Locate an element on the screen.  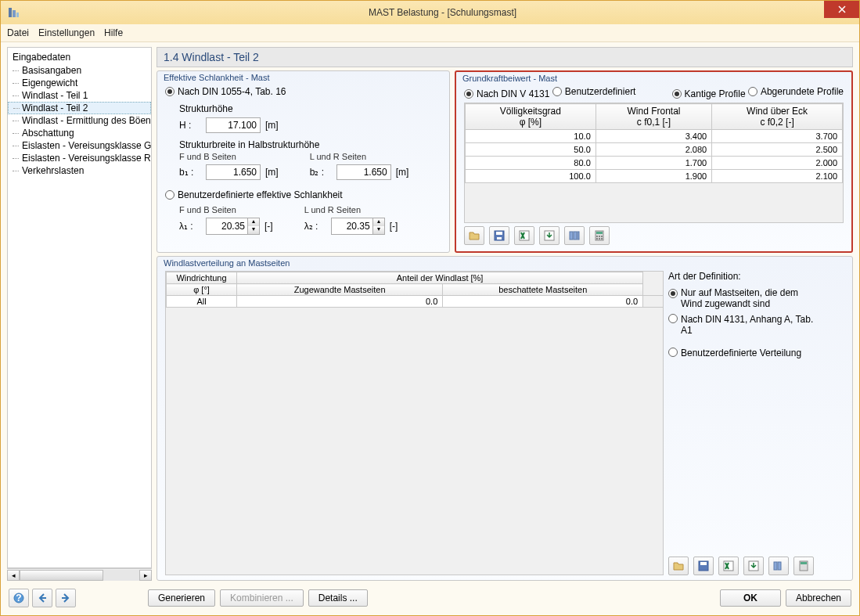
H-input is located at coordinates (233, 125).